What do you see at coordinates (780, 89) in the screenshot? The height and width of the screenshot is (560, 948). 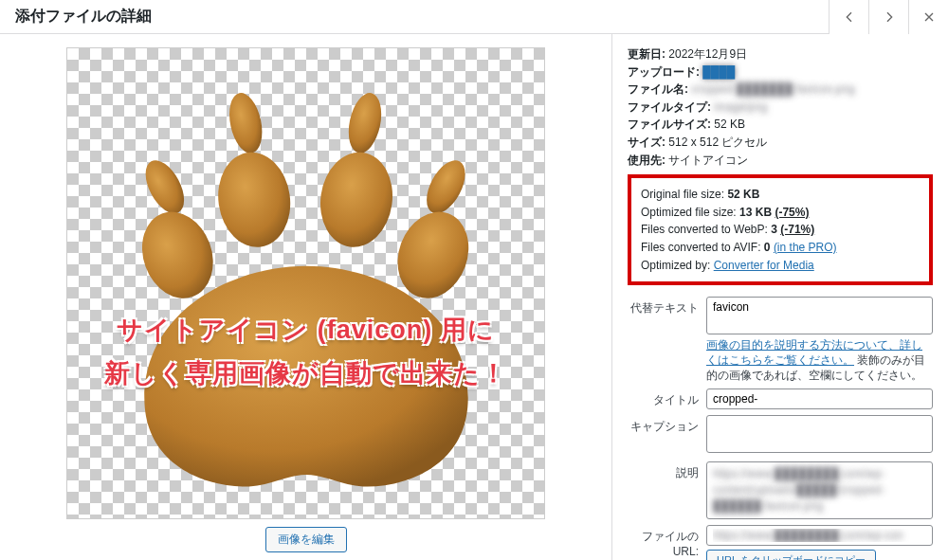 I see `meta-filename: ファイル名: cropped-███████-favicon.png` at bounding box center [780, 89].